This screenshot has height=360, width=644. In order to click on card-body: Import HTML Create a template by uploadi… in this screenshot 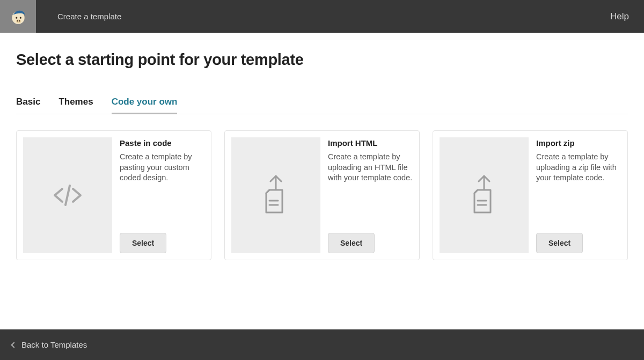, I will do `click(370, 195)`.